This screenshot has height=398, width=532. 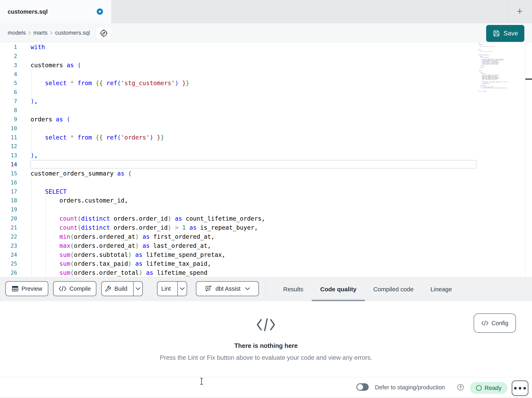 I want to click on code-line: 16, so click(x=239, y=183).